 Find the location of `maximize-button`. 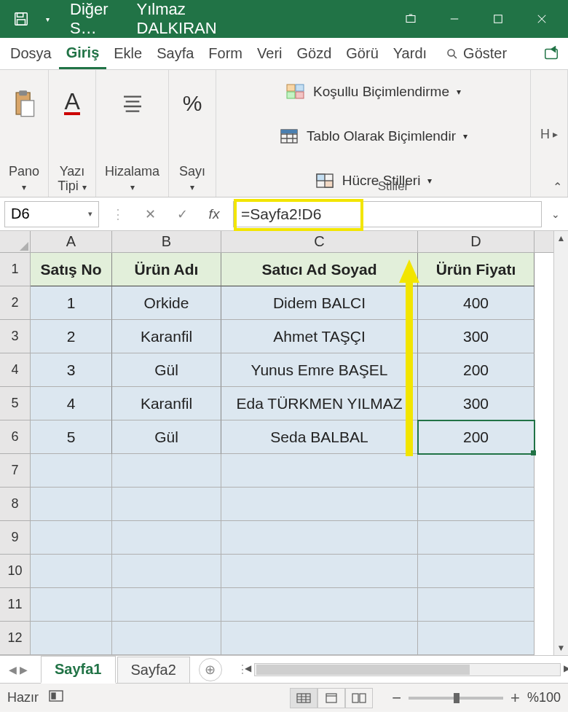

maximize-button is located at coordinates (498, 19).